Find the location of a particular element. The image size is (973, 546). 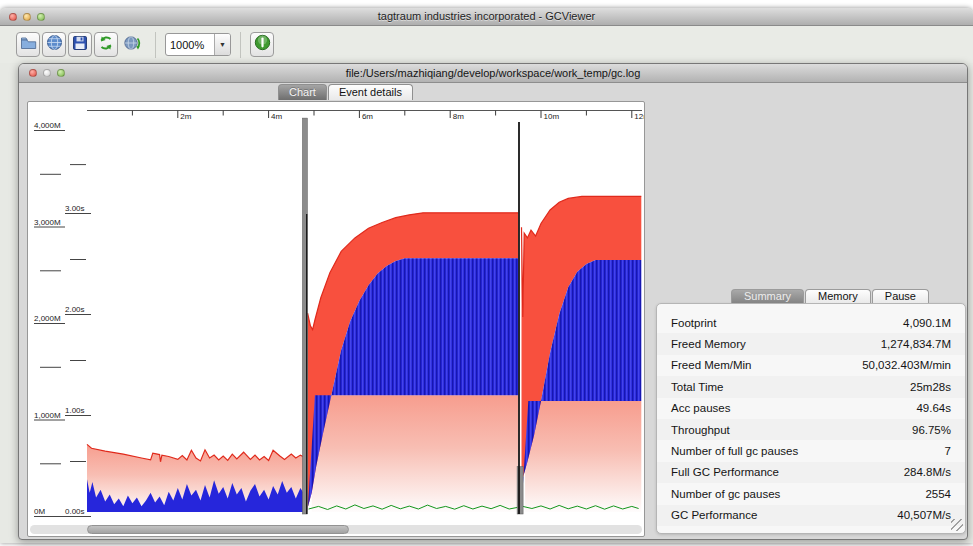

svg-text: 1.00s is located at coordinates (75, 410).